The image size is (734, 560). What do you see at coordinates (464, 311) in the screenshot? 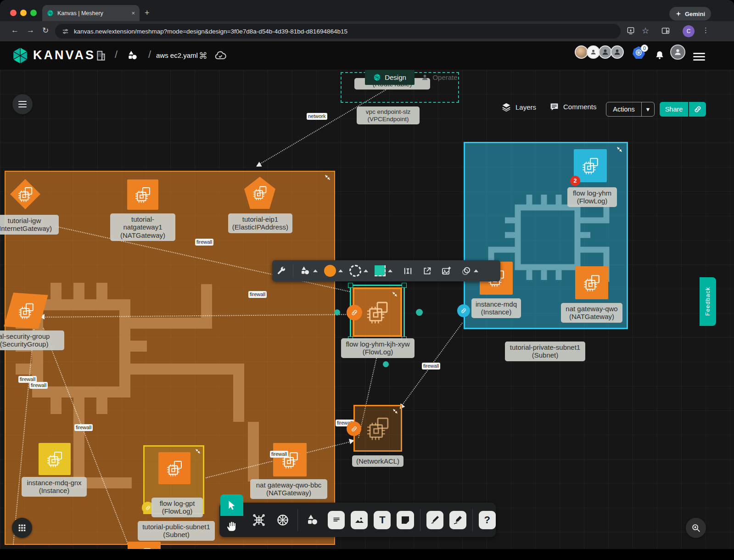
I see `subnet-link-handle` at bounding box center [464, 311].